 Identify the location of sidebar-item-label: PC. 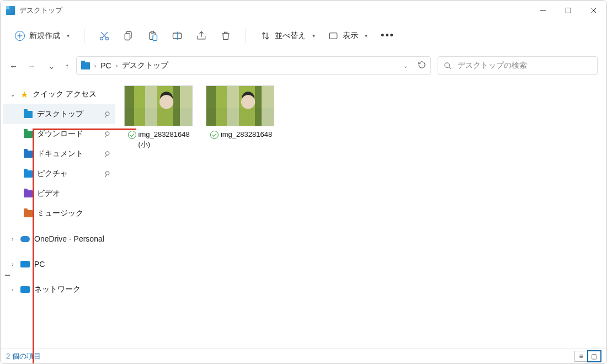
(40, 264).